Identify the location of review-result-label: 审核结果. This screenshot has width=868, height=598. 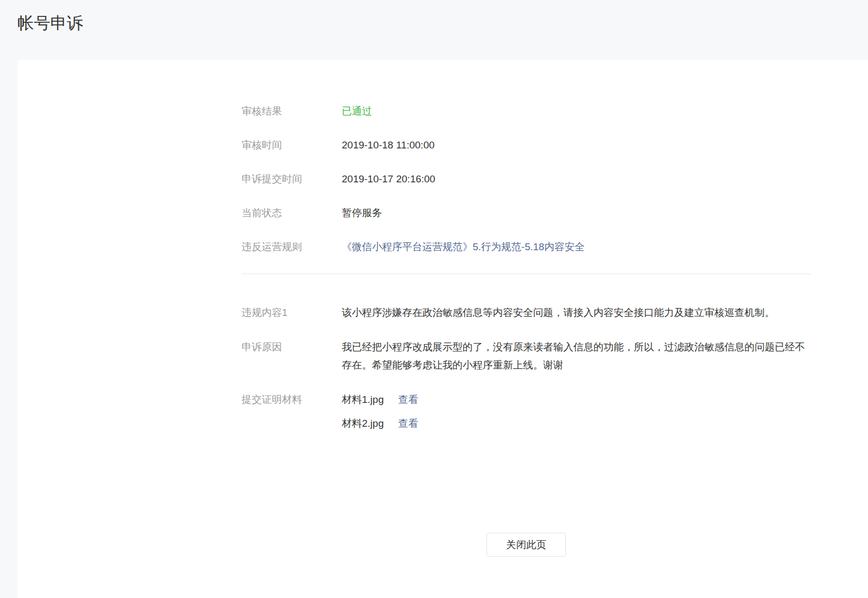
(291, 111).